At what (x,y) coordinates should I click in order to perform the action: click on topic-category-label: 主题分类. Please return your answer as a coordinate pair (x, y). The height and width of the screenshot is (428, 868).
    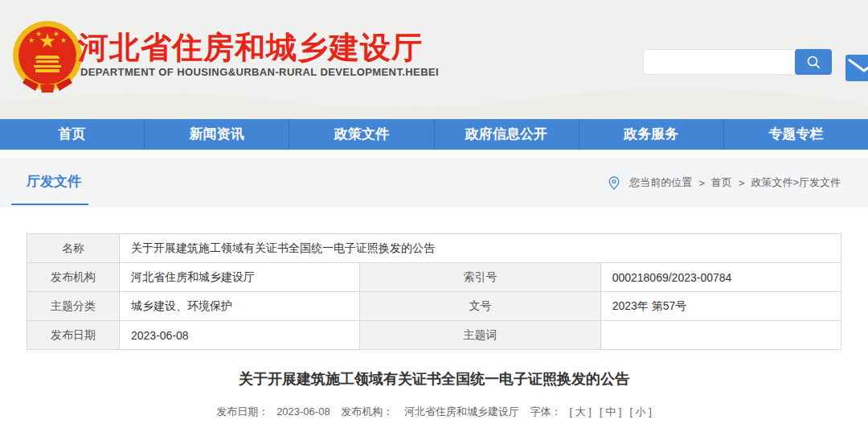
    Looking at the image, I should click on (74, 307).